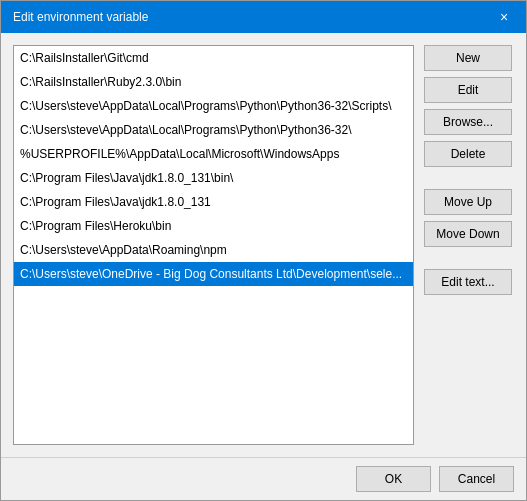 Image resolution: width=527 pixels, height=501 pixels. What do you see at coordinates (264, 17) in the screenshot?
I see `title-bar: Edit environment variable ×` at bounding box center [264, 17].